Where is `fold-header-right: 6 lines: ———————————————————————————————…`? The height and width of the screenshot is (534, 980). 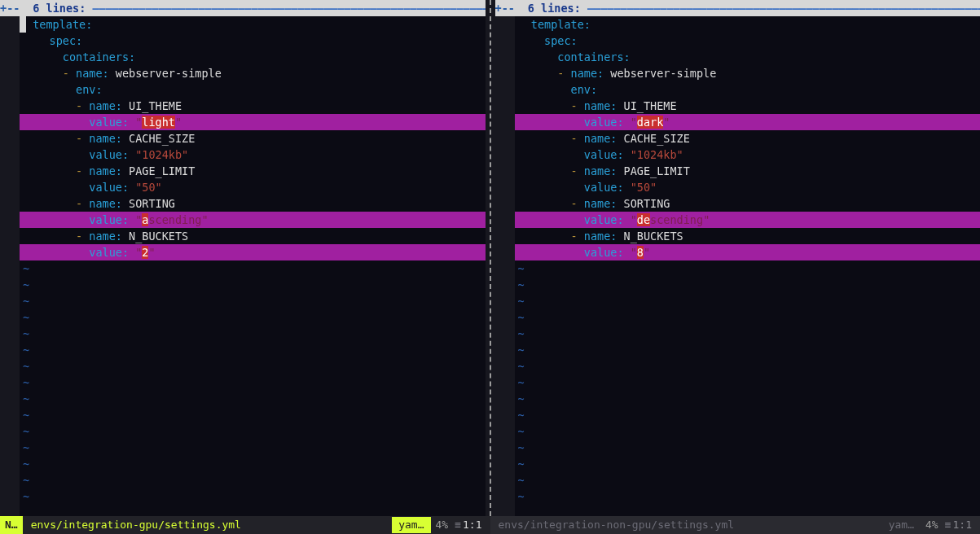 fold-header-right: 6 lines: ———————————————————————————————… is located at coordinates (748, 8).